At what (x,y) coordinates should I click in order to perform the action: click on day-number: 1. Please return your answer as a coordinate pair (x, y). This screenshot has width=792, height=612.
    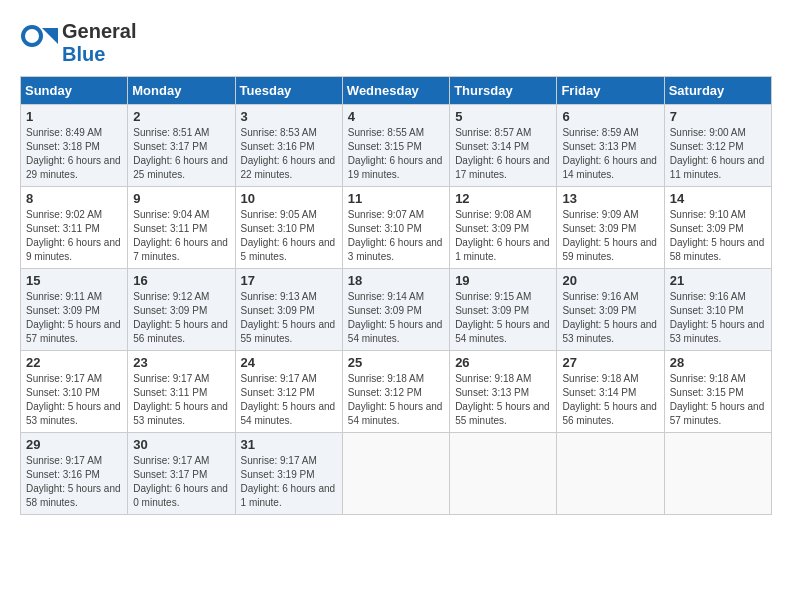
    Looking at the image, I should click on (74, 116).